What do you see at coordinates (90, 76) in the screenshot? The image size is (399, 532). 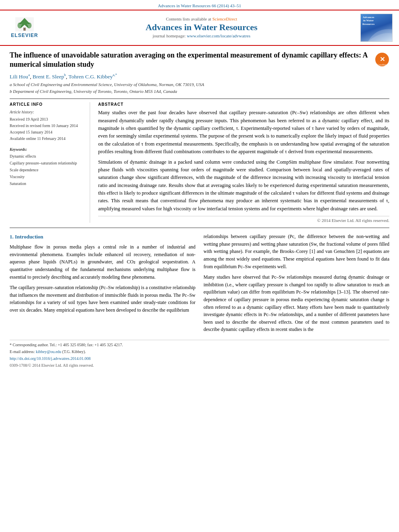 I see `author-tohren-kibbey: Tohren C.G. Kibbey` at bounding box center [90, 76].